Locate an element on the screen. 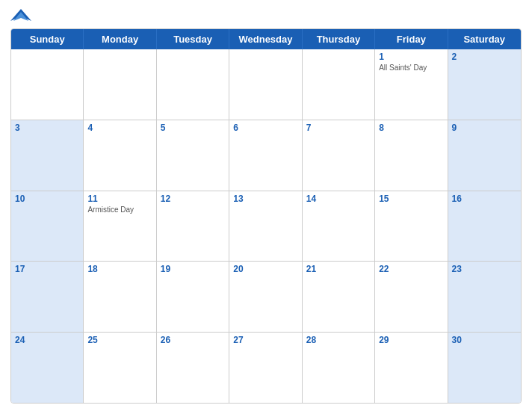 Image resolution: width=532 pixels, height=411 pixels. calendar-cell-15: 15 is located at coordinates (411, 226).